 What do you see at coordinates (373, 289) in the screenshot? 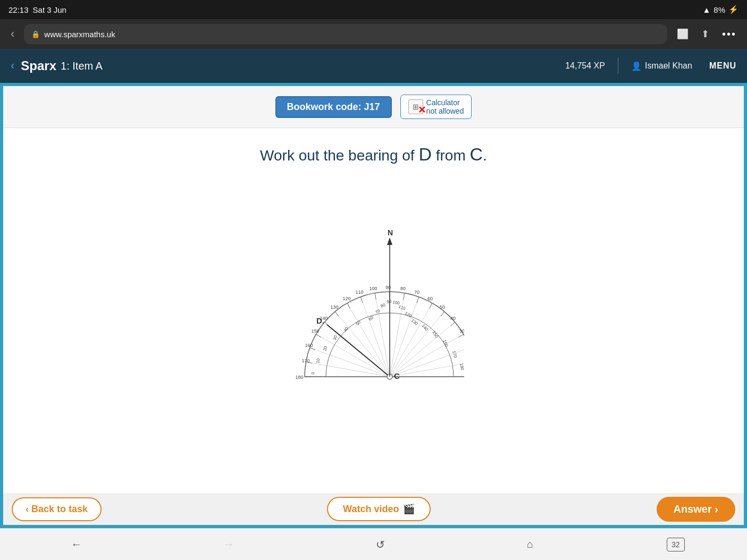
I see `svg-text: 100` at bounding box center [373, 289].